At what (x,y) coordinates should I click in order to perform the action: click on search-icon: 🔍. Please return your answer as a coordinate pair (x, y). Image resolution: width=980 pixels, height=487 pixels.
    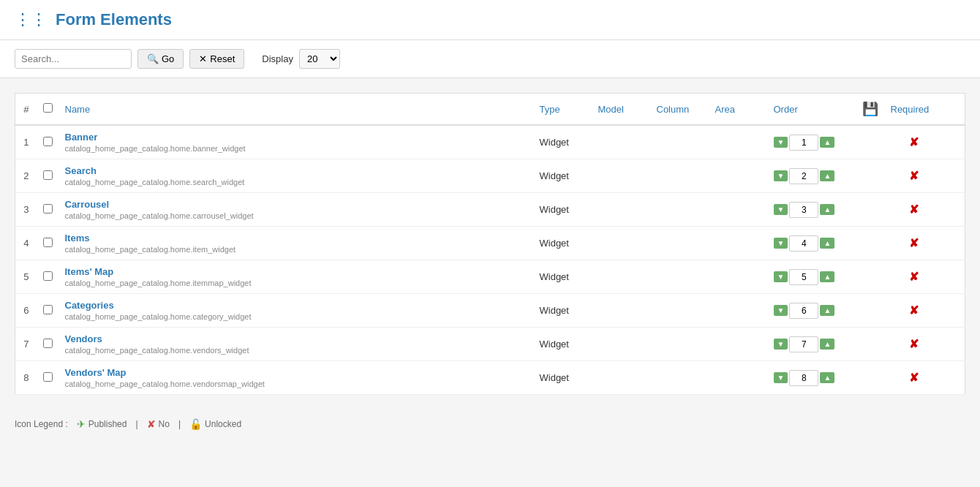
    Looking at the image, I should click on (153, 58).